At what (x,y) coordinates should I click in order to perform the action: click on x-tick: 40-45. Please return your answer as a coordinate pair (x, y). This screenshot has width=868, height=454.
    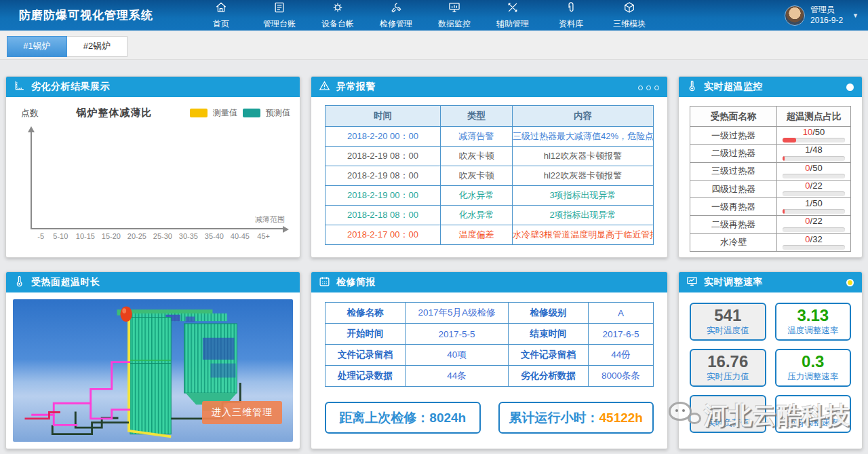
    Looking at the image, I should click on (240, 236).